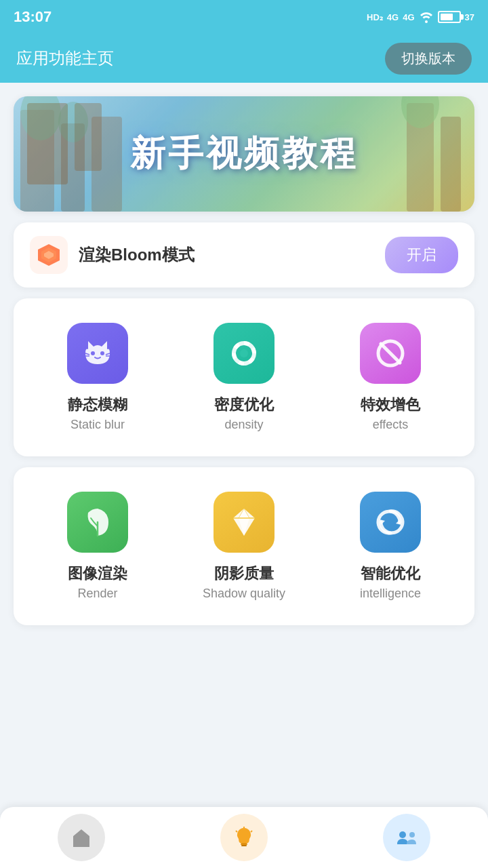 Image resolution: width=488 pixels, height=868 pixels. Describe the element at coordinates (390, 353) in the screenshot. I see `effects-icon` at that location.